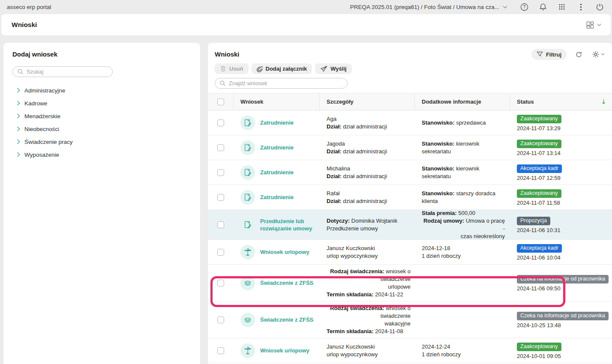 The image size is (612, 364). What do you see at coordinates (410, 173) in the screenshot?
I see `table-row: Zatrudnienie MichalinaDział: dział admin…` at bounding box center [410, 173].